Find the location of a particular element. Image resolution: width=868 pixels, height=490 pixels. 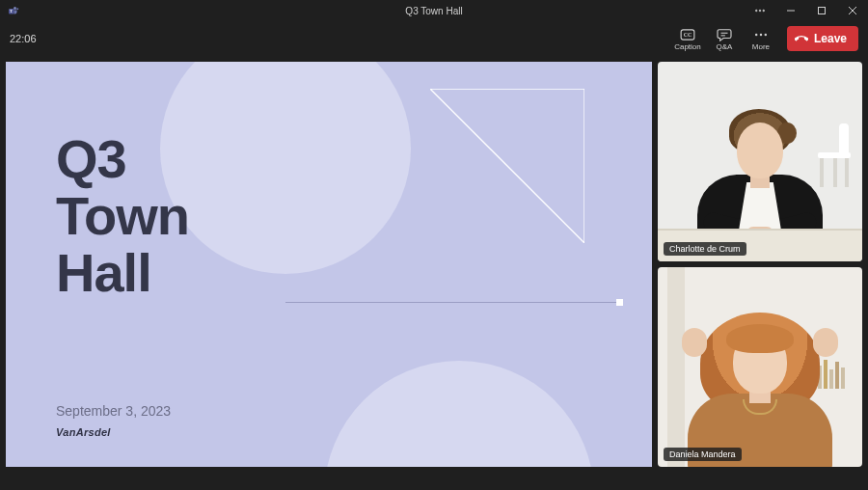

more-icon is located at coordinates (761, 35).